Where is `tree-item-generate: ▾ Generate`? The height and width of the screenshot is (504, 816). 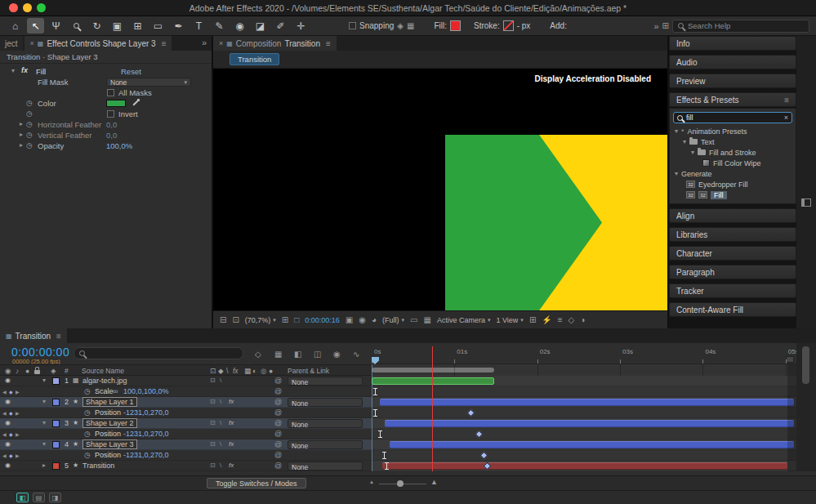 tree-item-generate: ▾ Generate is located at coordinates (733, 173).